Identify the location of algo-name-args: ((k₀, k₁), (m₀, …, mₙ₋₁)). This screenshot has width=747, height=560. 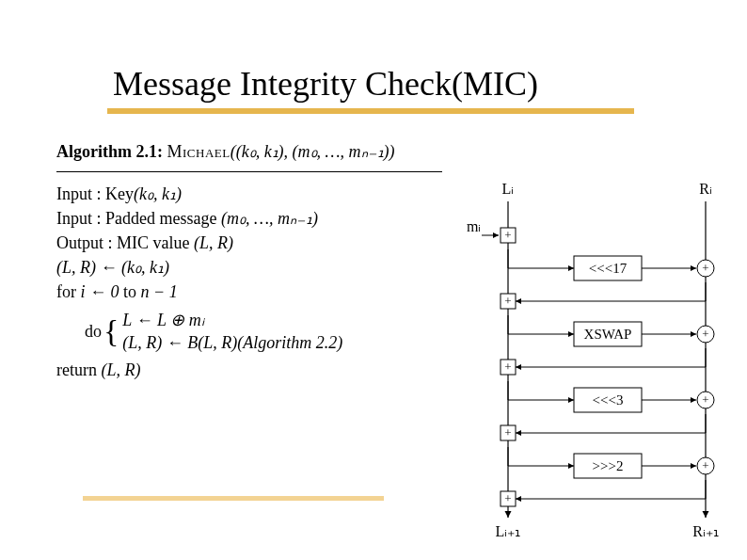
(312, 152).